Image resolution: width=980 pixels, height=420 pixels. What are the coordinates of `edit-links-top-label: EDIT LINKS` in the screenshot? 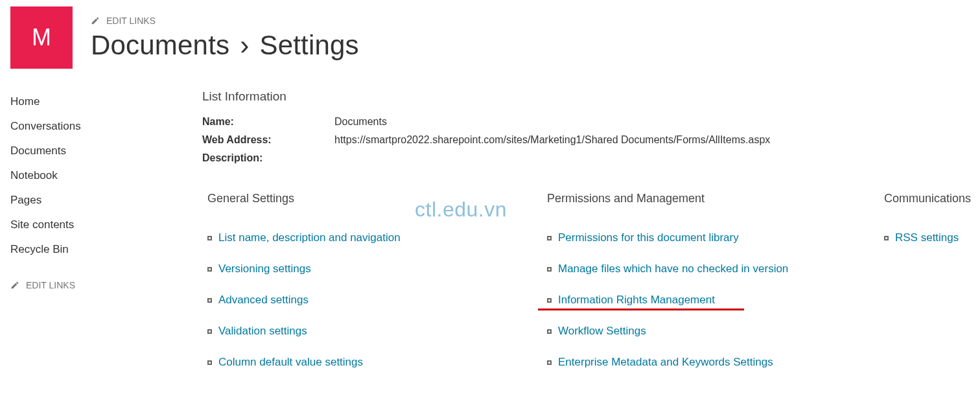 It's located at (131, 21).